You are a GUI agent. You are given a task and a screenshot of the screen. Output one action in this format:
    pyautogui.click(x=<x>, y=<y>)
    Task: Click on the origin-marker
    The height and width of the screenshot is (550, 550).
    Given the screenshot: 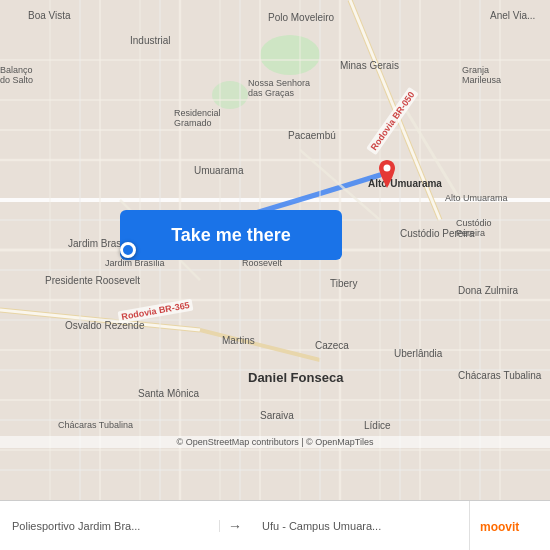 What is the action you would take?
    pyautogui.click(x=128, y=250)
    